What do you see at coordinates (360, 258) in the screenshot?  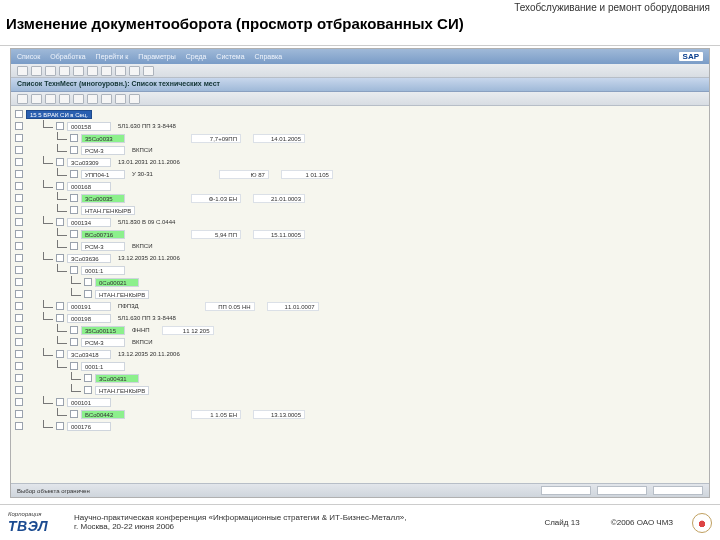 I see `tree-row: 3Co0363613.12.2035 20.11.2006` at bounding box center [360, 258].